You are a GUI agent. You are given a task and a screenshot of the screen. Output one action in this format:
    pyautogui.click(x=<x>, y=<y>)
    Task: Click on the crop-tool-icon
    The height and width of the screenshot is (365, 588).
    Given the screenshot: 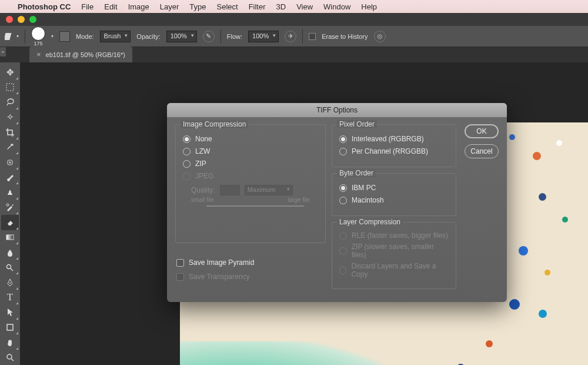 What is the action you would take?
    pyautogui.click(x=10, y=132)
    